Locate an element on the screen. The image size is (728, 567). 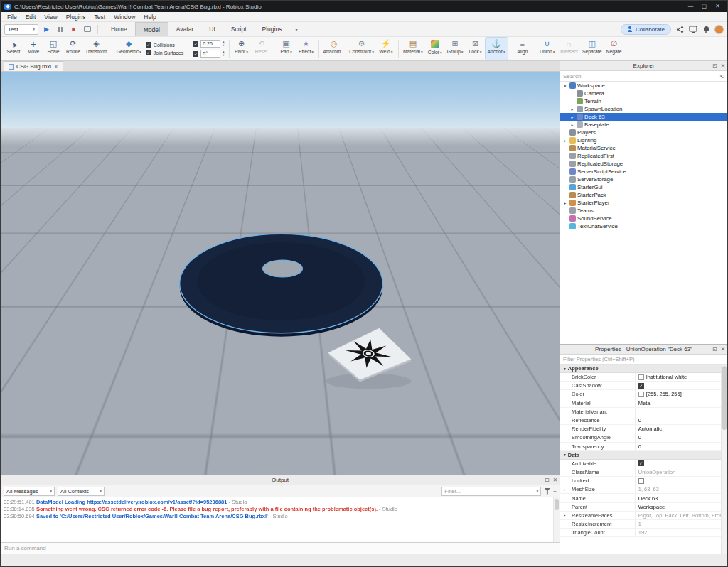
menu-plugins: Plugins is located at coordinates (76, 17).